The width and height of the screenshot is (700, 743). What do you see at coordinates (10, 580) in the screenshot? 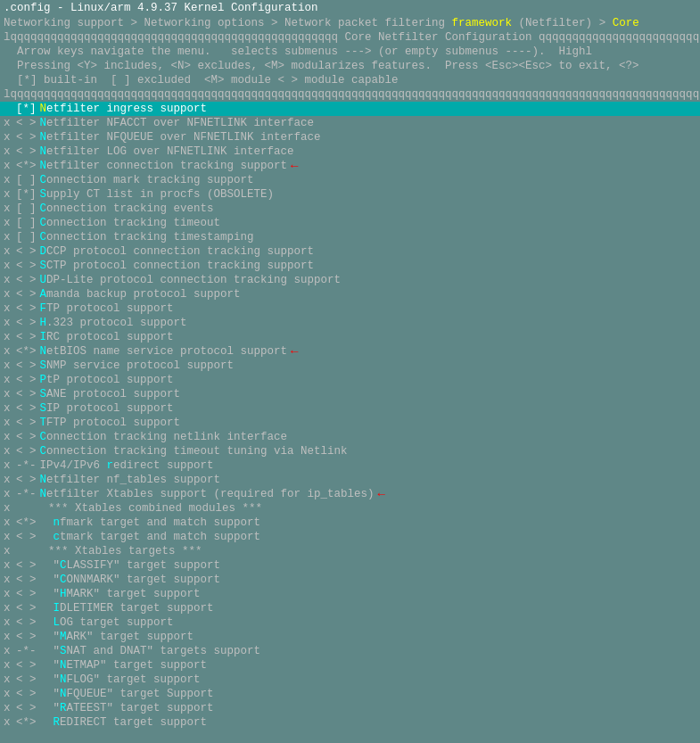
I see `xcol-33: x` at bounding box center [10, 580].